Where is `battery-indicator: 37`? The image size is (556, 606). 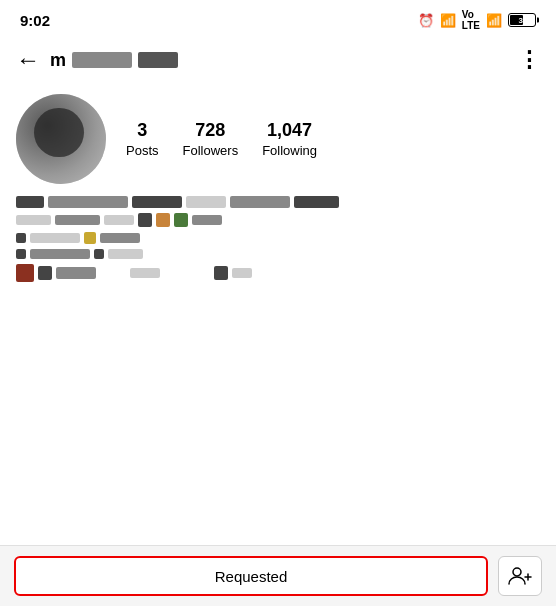 battery-indicator: 37 is located at coordinates (522, 20).